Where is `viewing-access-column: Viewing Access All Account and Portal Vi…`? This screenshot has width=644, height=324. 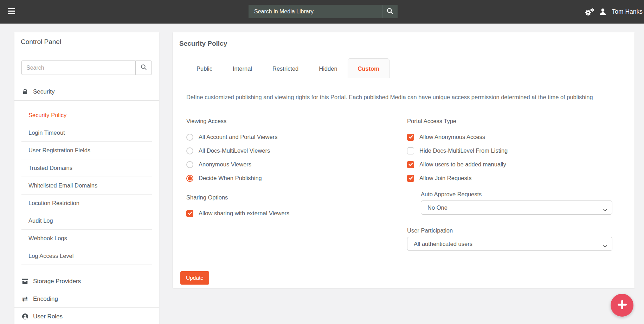 viewing-access-column: Viewing Access All Account and Portal Vi… is located at coordinates (297, 184).